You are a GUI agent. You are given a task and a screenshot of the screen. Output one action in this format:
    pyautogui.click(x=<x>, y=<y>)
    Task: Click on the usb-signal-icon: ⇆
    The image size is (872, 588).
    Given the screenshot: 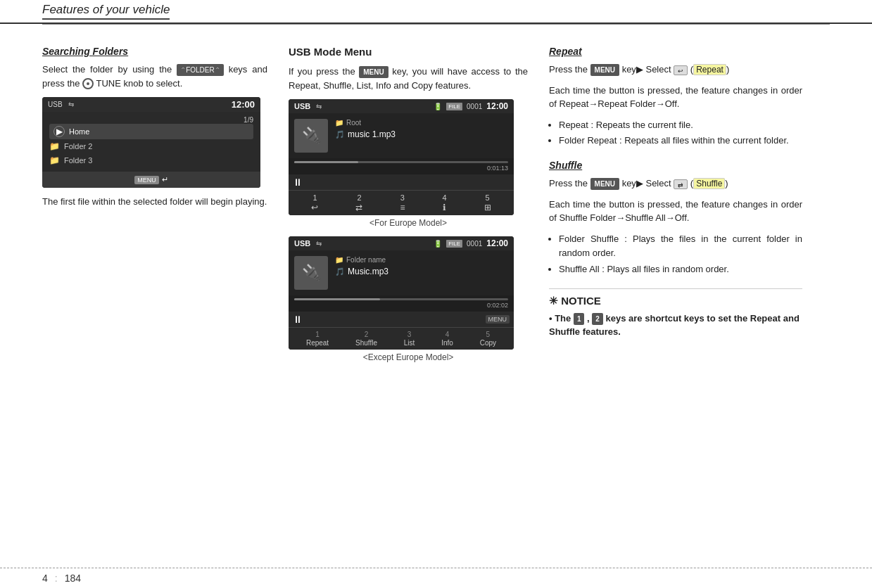 What is the action you would take?
    pyautogui.click(x=71, y=104)
    